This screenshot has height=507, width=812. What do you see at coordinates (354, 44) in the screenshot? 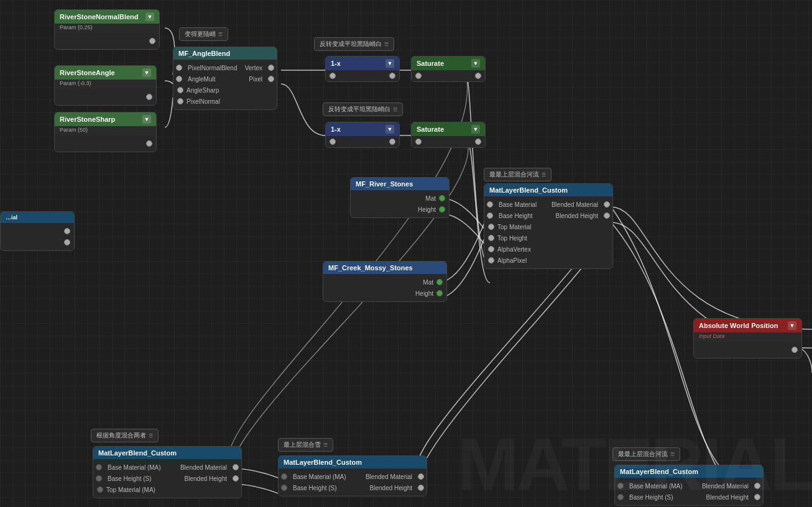
I see `comment-fanzhuan-top: 反转变成平坦黑陆峭白 ☰` at bounding box center [354, 44].